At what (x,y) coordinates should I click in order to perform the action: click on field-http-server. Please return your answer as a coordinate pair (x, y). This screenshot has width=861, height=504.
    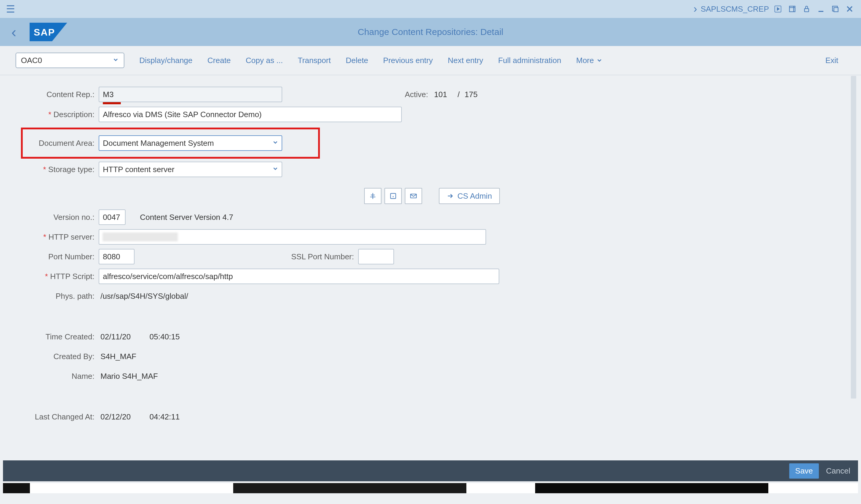
    Looking at the image, I should click on (292, 237).